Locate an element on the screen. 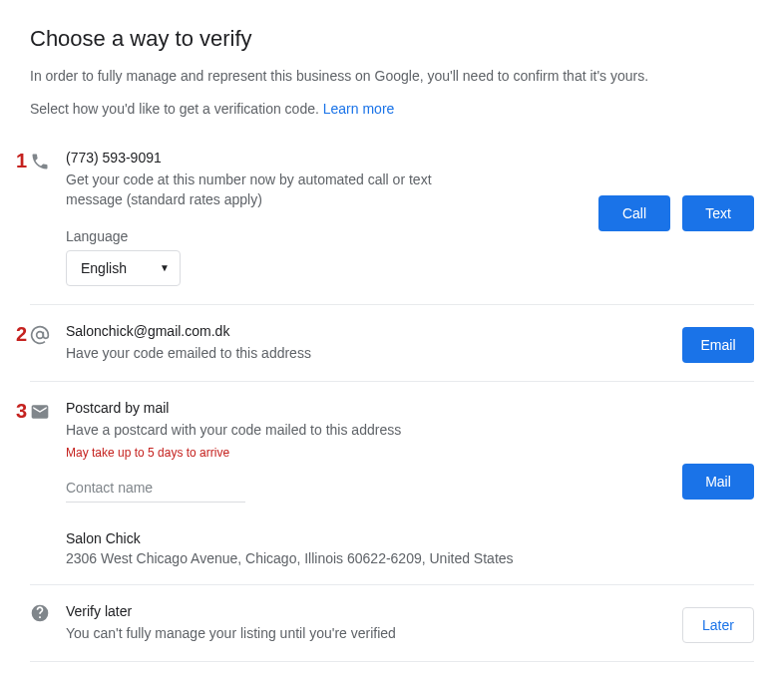 This screenshot has height=674, width=784. address-line: 2306 West Chicago Avenue, Chicago, Illin… is located at coordinates (368, 558).